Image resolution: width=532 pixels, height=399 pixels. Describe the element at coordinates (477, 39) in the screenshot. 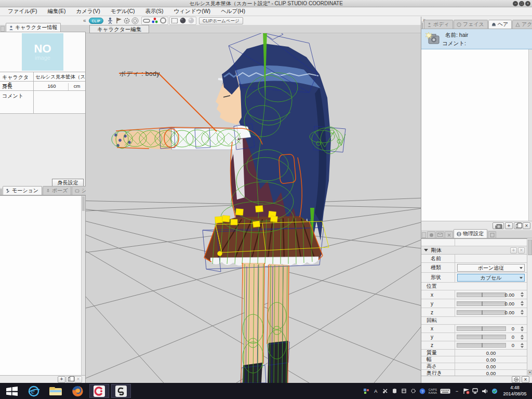

I see `hair-list-item-selected: 名前: hair コメント:` at that location.